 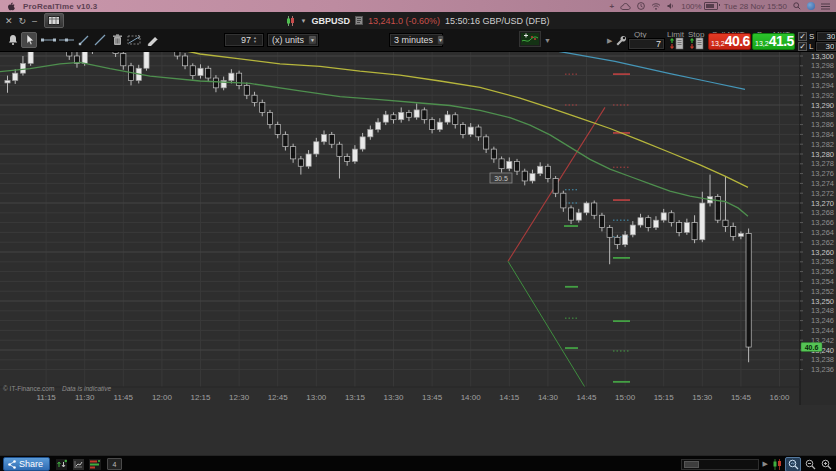 What do you see at coordinates (777, 464) in the screenshot?
I see `candle-display-icon` at bounding box center [777, 464].